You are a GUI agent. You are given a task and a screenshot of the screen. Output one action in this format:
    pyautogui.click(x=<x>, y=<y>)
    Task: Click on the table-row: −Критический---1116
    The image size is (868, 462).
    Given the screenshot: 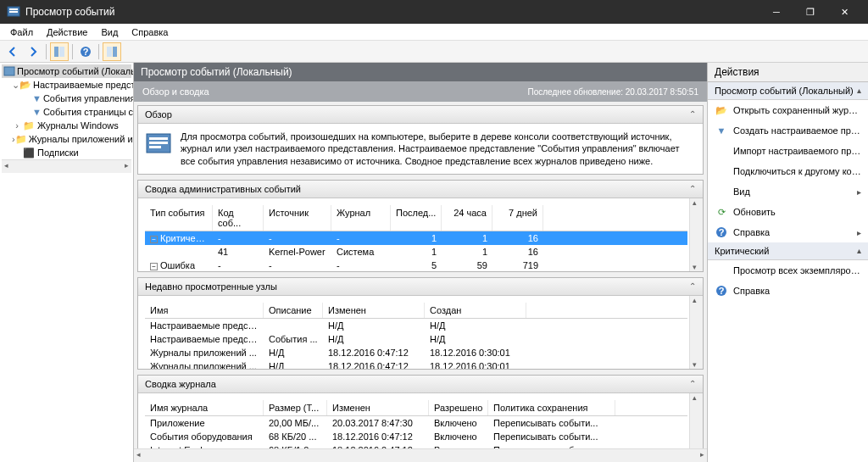 What is the action you would take?
    pyautogui.click(x=416, y=238)
    